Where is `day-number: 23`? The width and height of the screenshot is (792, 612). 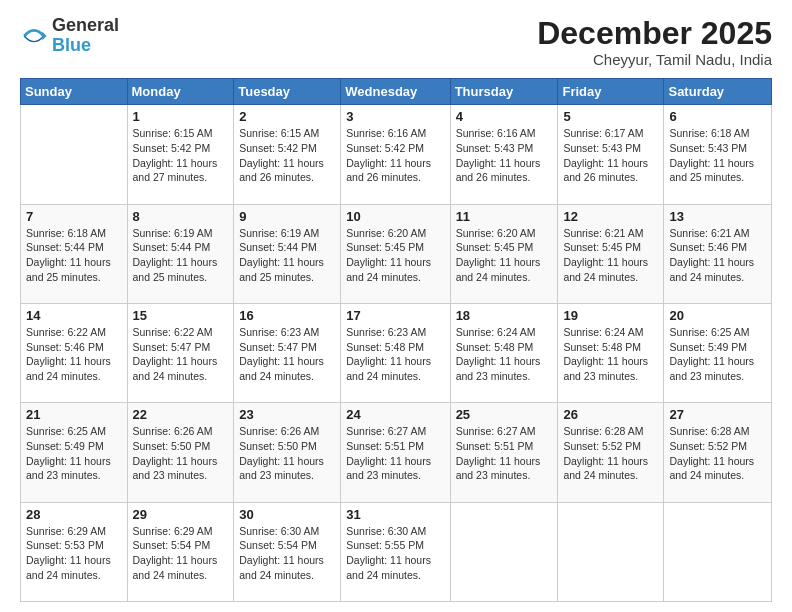 day-number: 23 is located at coordinates (287, 414).